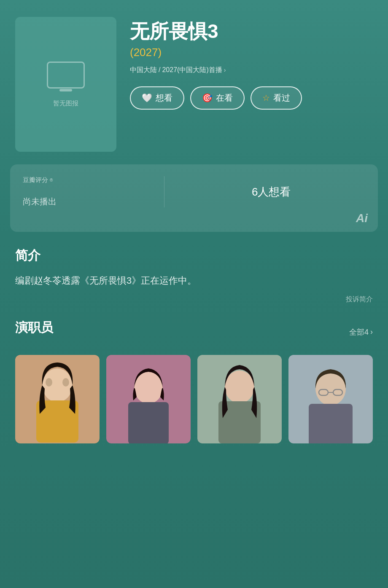 This screenshot has height=588, width=388. Describe the element at coordinates (218, 98) in the screenshot. I see `watching-button: 🎯 在看` at that location.